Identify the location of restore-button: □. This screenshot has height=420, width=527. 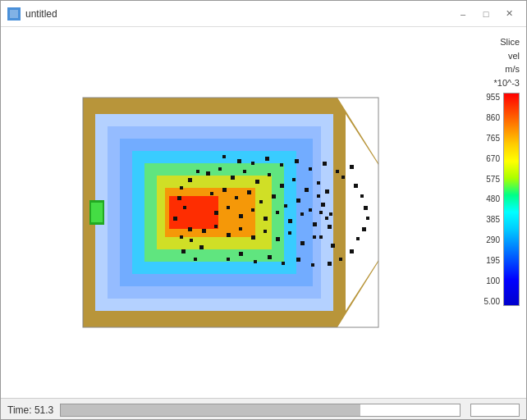
(486, 14).